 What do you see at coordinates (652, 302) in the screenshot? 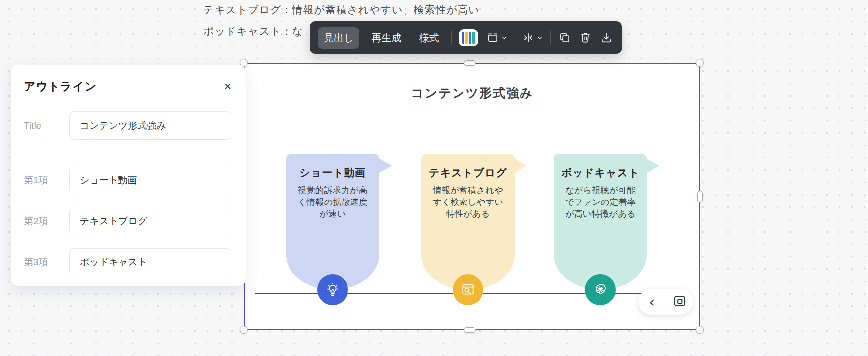
I see `previous-page-button: ‹` at bounding box center [652, 302].